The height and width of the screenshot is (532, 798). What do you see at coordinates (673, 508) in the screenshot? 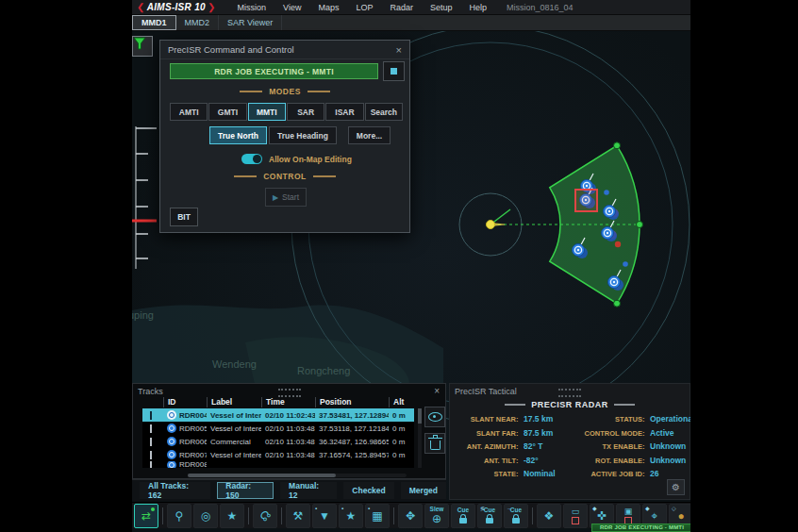
I see `badge-icon: ◇` at bounding box center [673, 508].